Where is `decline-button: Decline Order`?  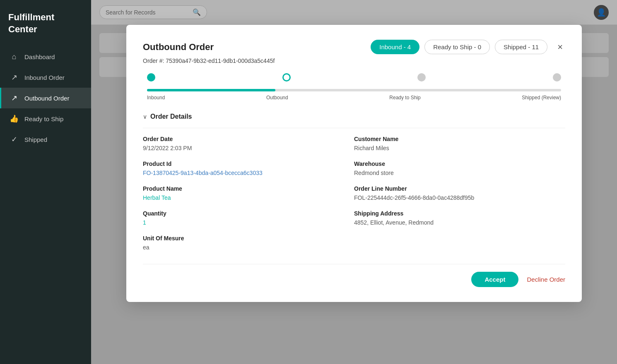 decline-button: Decline Order is located at coordinates (546, 280).